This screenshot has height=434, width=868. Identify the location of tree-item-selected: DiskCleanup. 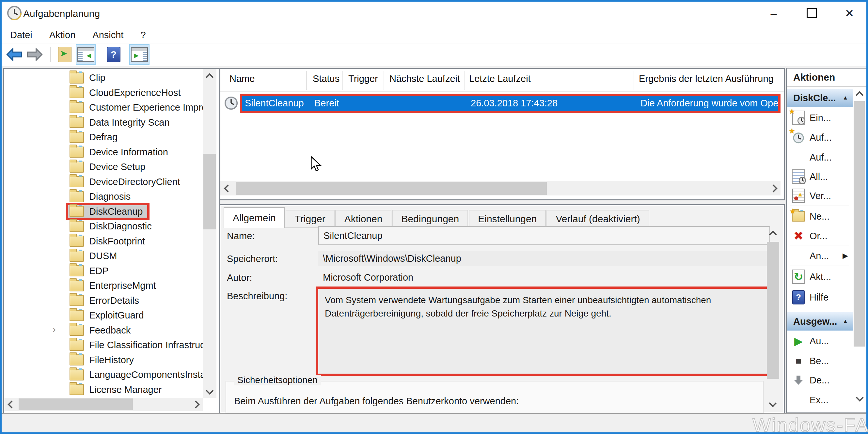
(104, 212).